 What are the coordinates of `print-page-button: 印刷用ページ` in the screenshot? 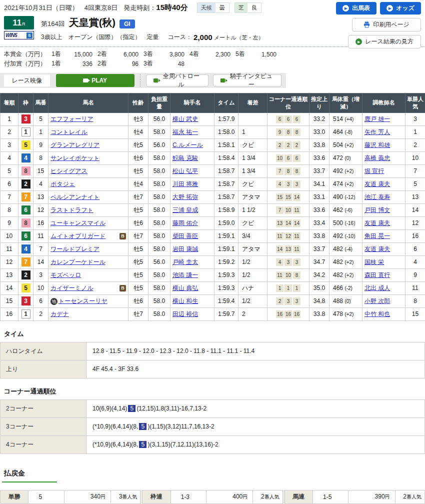 It's located at (386, 25).